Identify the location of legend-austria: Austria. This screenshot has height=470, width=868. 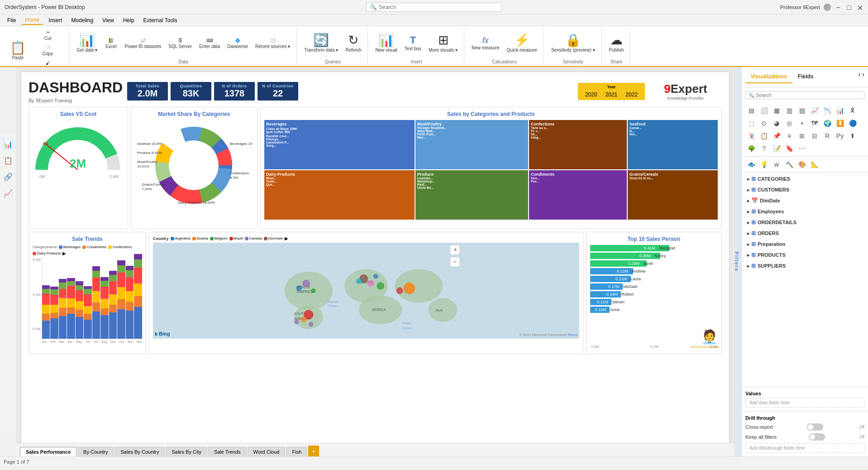
(200, 238).